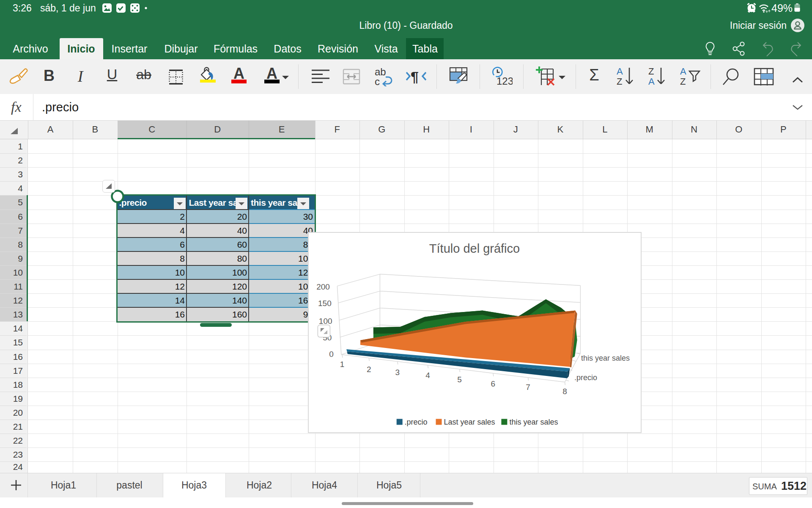  Describe the element at coordinates (377, 81) in the screenshot. I see `svg-text: c` at that location.